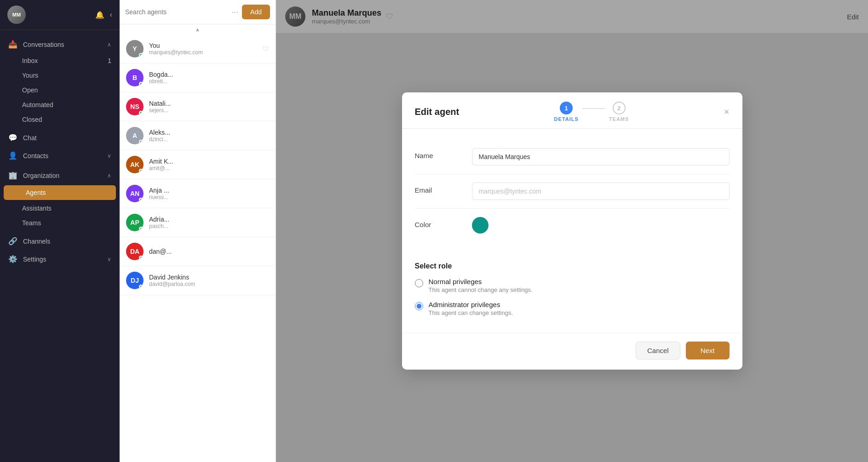 The height and width of the screenshot is (462, 868). What do you see at coordinates (177, 12) in the screenshot?
I see `search-input` at bounding box center [177, 12].